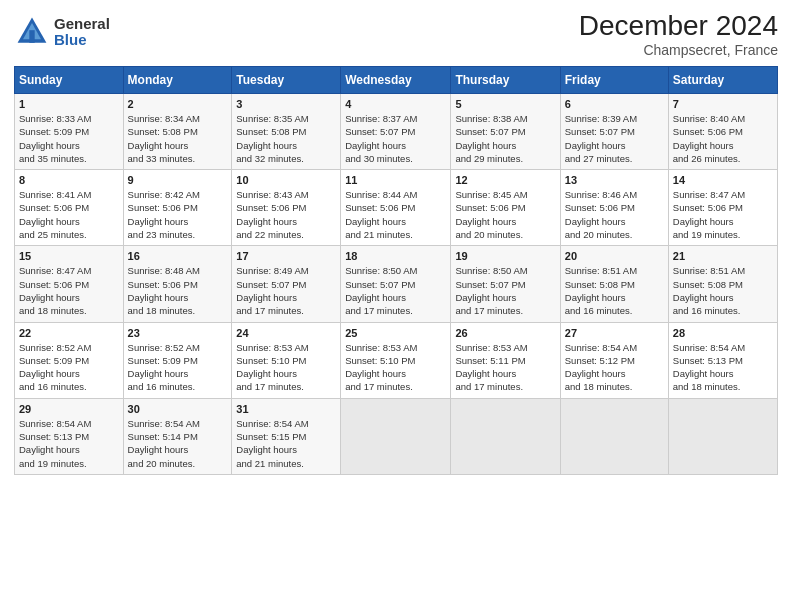 The image size is (792, 612). I want to click on day-number: 17, so click(286, 256).